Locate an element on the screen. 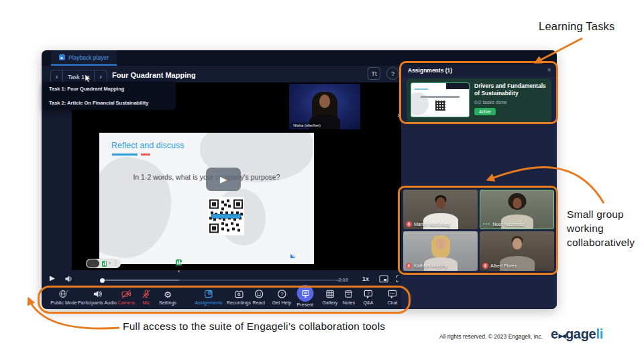 The width and height of the screenshot is (644, 362). toolbar-item-label: Chat is located at coordinates (392, 303).